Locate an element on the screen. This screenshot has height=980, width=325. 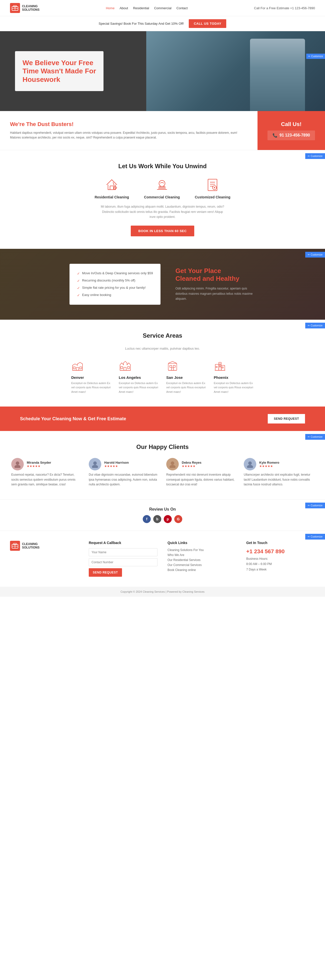
nav-contact: Contact is located at coordinates (182, 8).